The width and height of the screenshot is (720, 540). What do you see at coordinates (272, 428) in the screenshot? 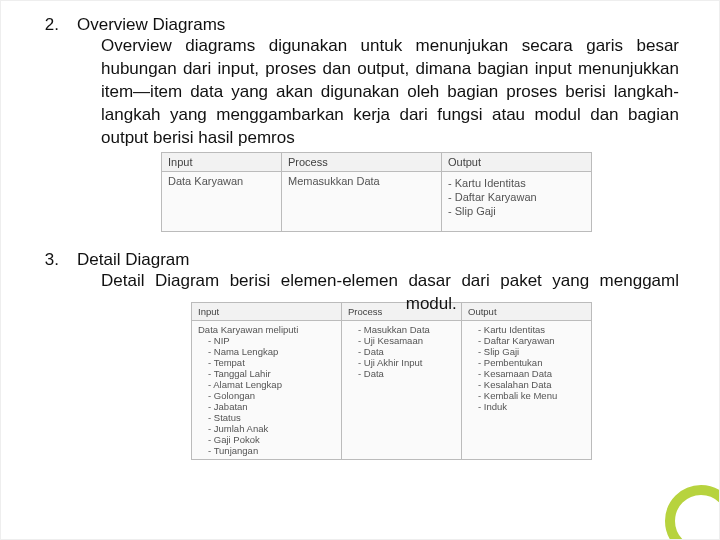
I see `list-item: Jumlah Anak` at bounding box center [272, 428].